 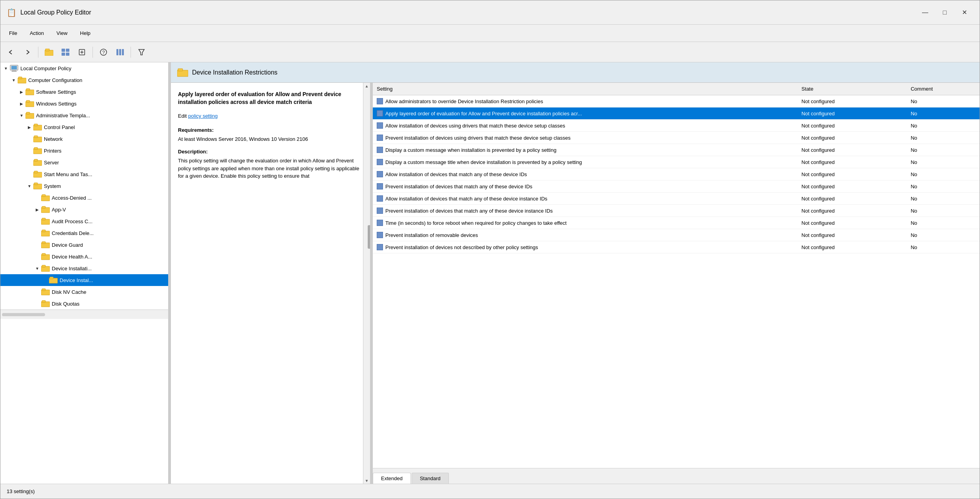 What do you see at coordinates (27, 52) in the screenshot?
I see `forward-button` at bounding box center [27, 52].